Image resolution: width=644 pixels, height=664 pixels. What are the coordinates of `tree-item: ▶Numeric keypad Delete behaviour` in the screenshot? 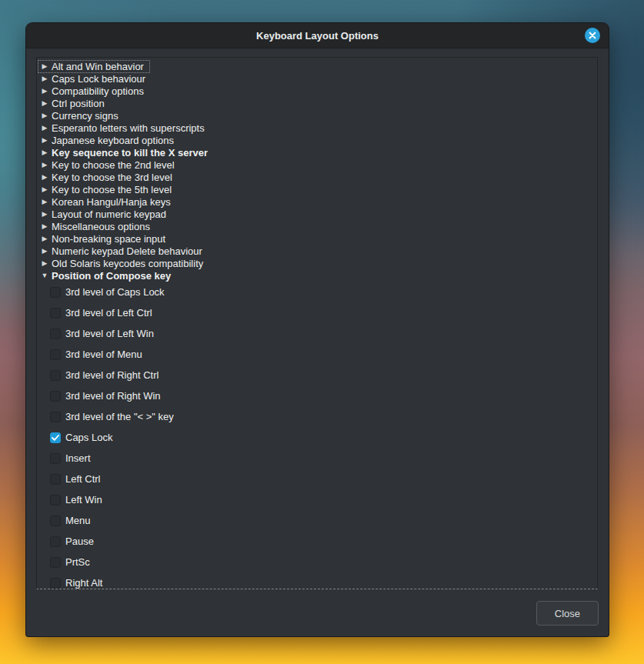 It's located at (317, 251).